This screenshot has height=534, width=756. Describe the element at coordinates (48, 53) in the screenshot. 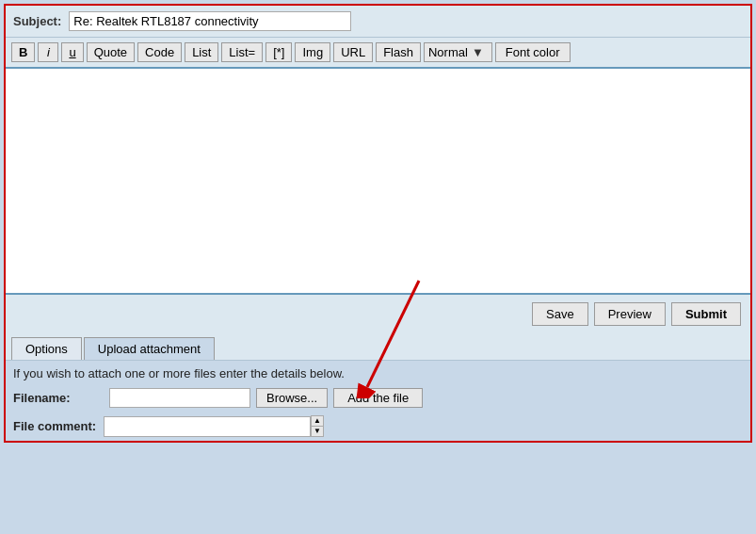

I see `italic-button: i` at that location.